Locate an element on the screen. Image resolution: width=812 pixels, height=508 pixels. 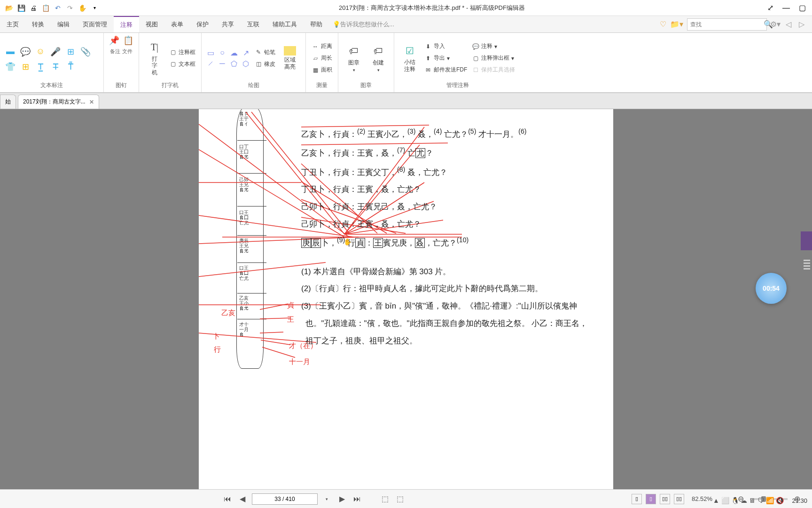
area-highlight-button: 区域 高亮 is located at coordinates (290, 58).